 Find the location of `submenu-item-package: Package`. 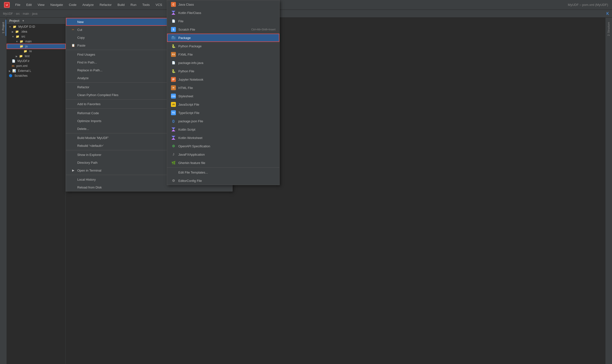

submenu-item-package: Package is located at coordinates (223, 38).